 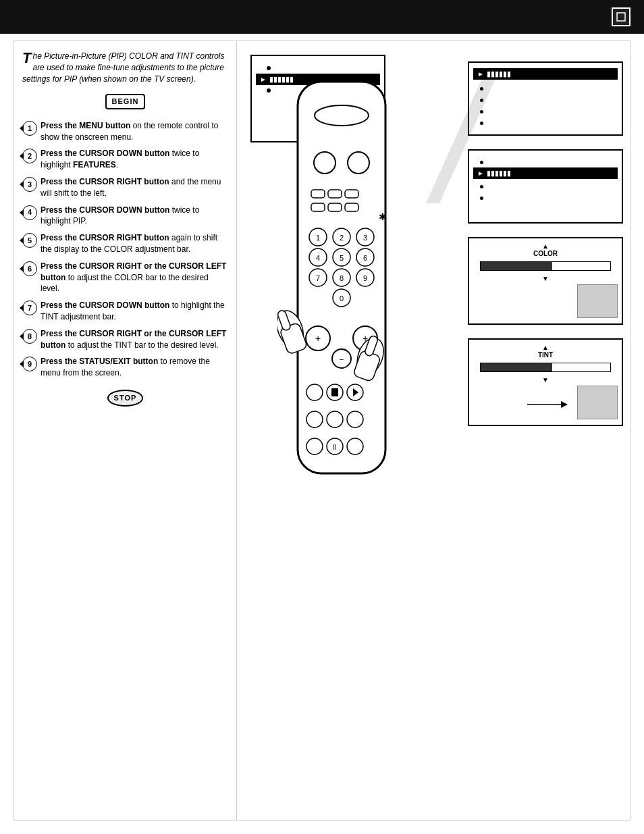 I want to click on step-text-3: Press the CURSOR RIGHT button and the me…, so click(x=134, y=188).